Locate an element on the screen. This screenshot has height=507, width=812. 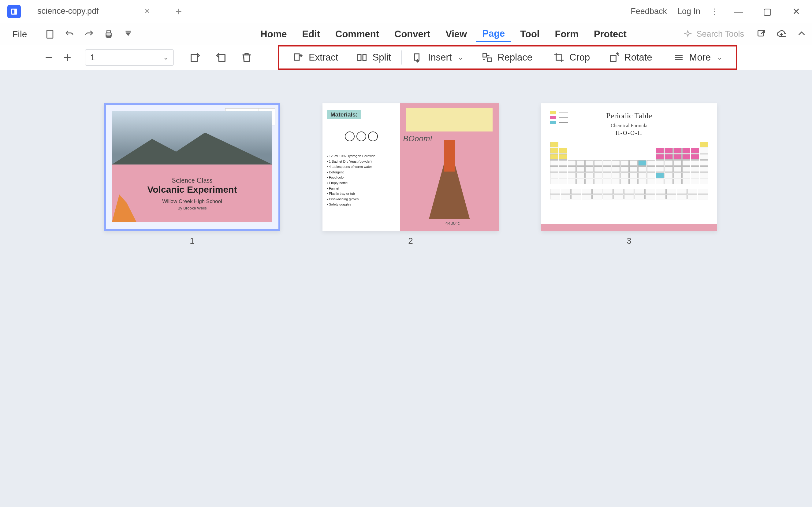
titlebar: science-copy.pdf × + Feedback Log In ⋮ —… is located at coordinates (406, 11).